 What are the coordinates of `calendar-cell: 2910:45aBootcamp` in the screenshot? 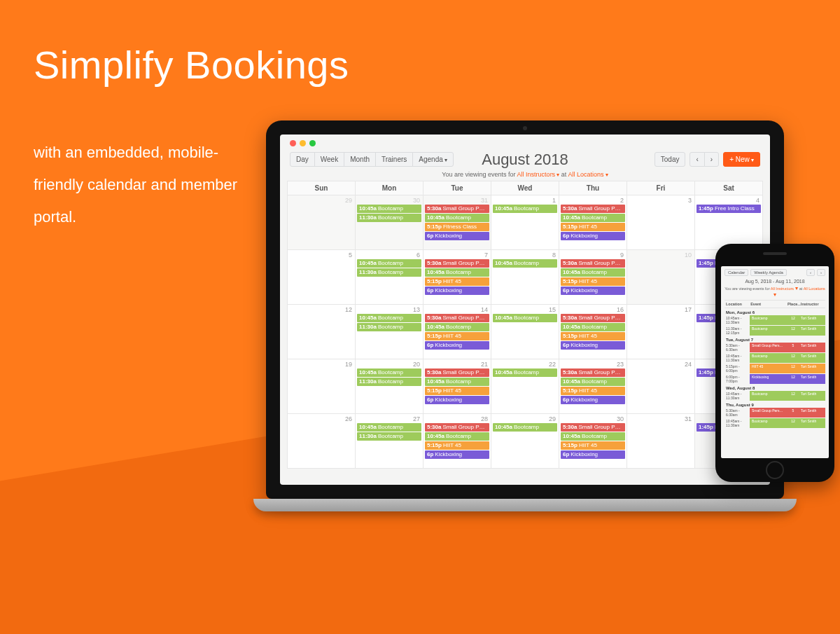 It's located at (525, 441).